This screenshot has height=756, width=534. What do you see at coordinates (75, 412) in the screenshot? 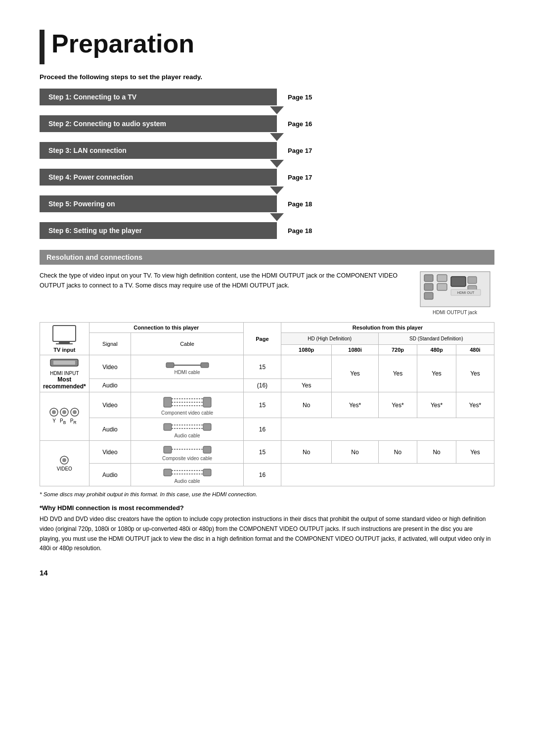
I see `pr-connector-icon` at bounding box center [75, 412].